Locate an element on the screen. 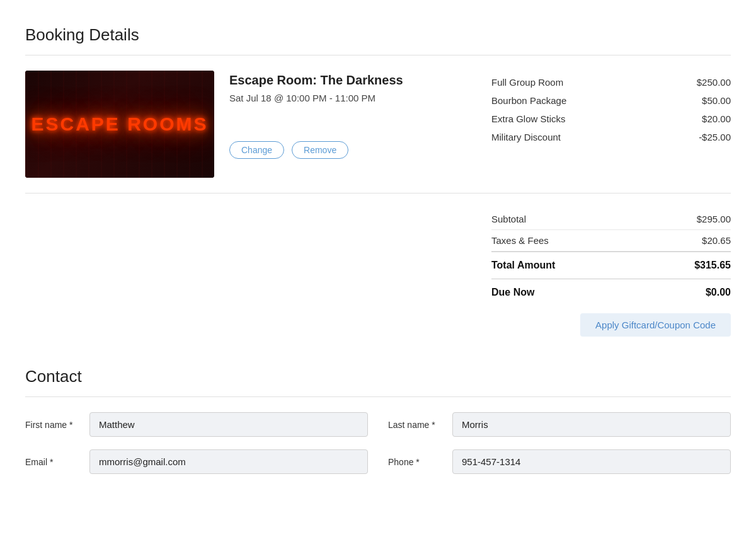 The image size is (756, 549). price-label-military-discount: Military Discount is located at coordinates (526, 137).